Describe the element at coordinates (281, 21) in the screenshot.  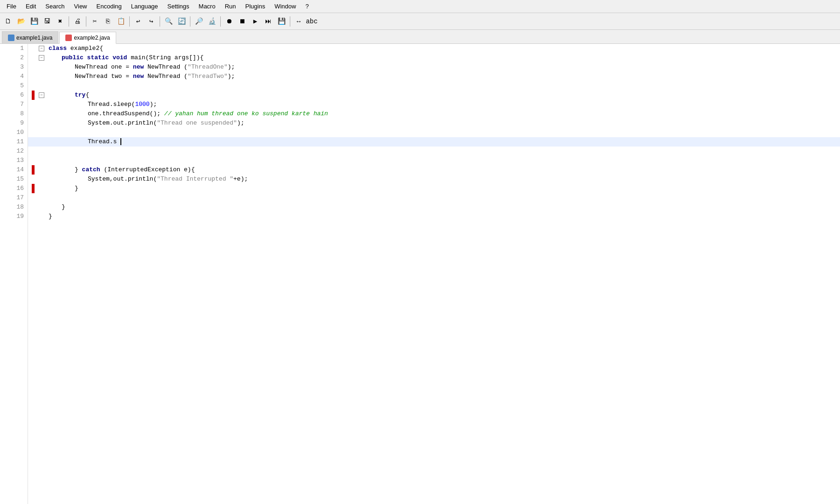
I see `save-macro-btn: 💾` at that location.